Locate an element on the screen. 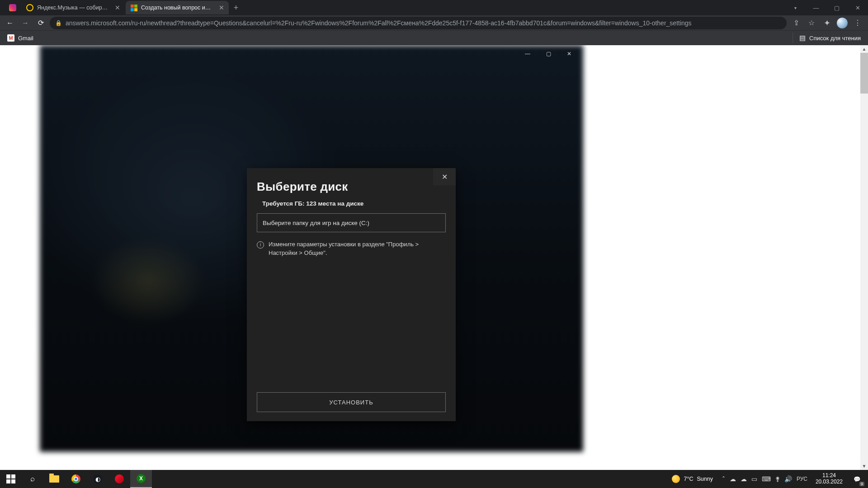 The image size is (868, 488). scroll-down-icon: ▼ is located at coordinates (864, 466).